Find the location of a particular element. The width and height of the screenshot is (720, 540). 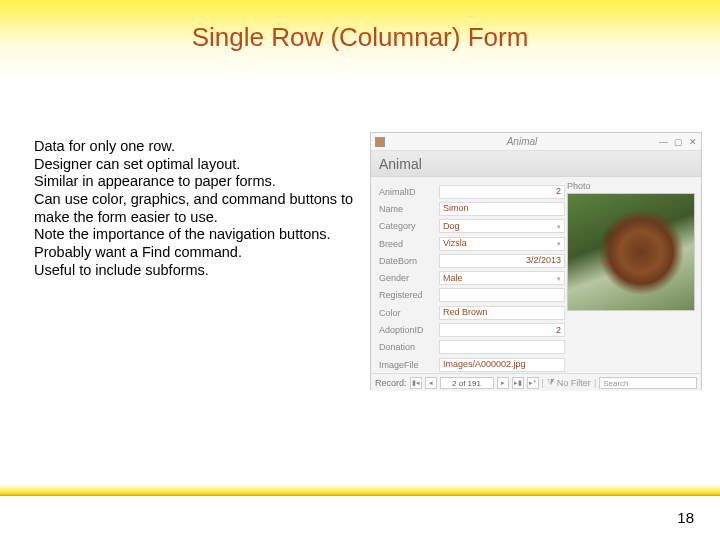

label-dateborn: DateBorn is located at coordinates (408, 261).